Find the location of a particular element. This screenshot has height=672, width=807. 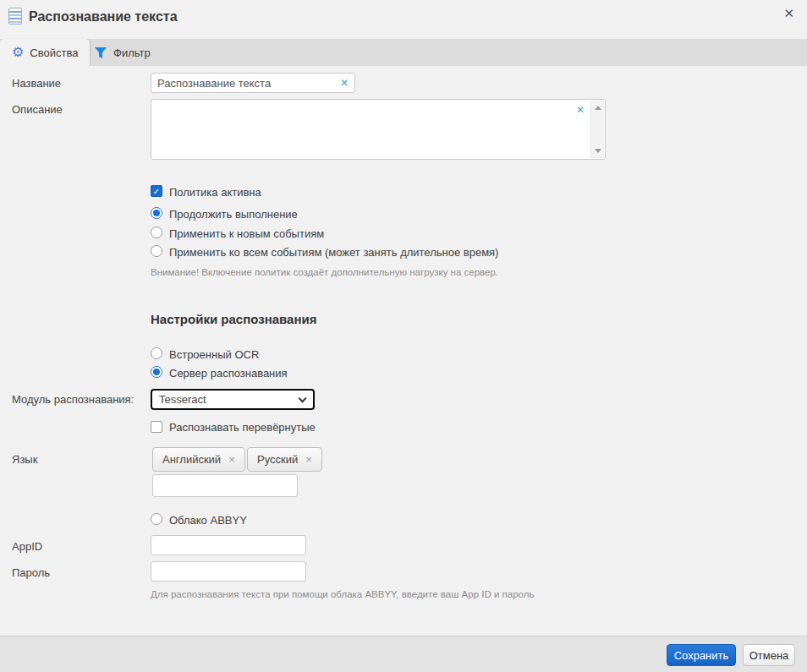

module-select-value: Tesseract is located at coordinates (183, 399).